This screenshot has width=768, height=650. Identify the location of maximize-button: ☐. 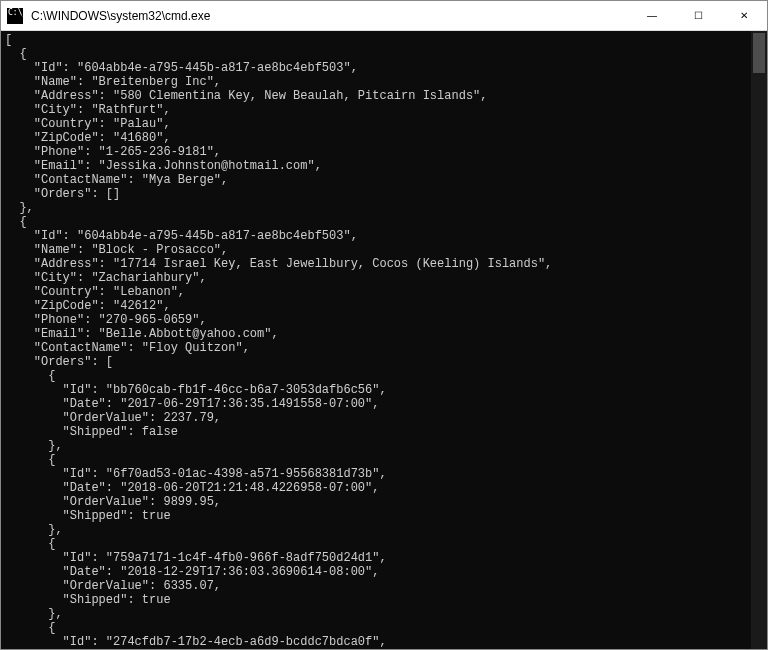
(698, 16).